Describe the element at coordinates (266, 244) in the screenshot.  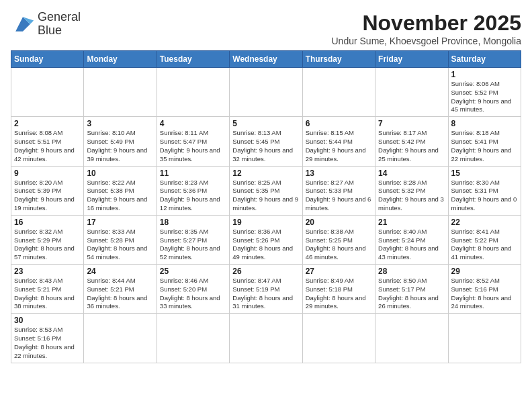
I see `day-info: Sunrise: 8:36 AM Sunset: 5:26 PM Dayligh…` at that location.